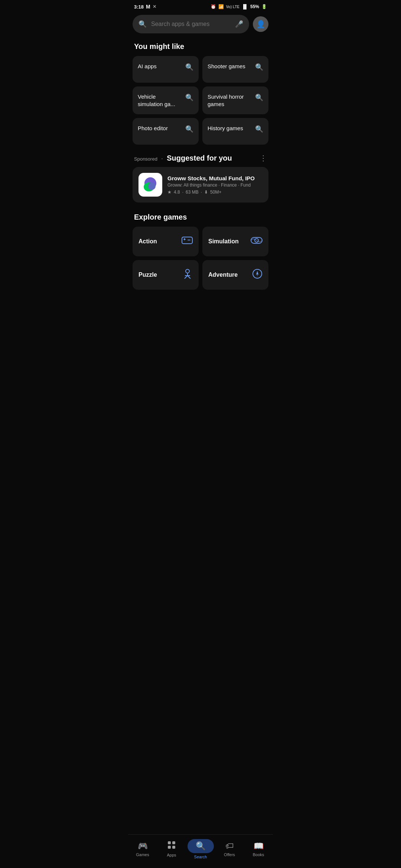 This screenshot has height=868, width=401. I want to click on groww-app-name: Groww Stocks, Mutual Fund, IPO, so click(215, 178).